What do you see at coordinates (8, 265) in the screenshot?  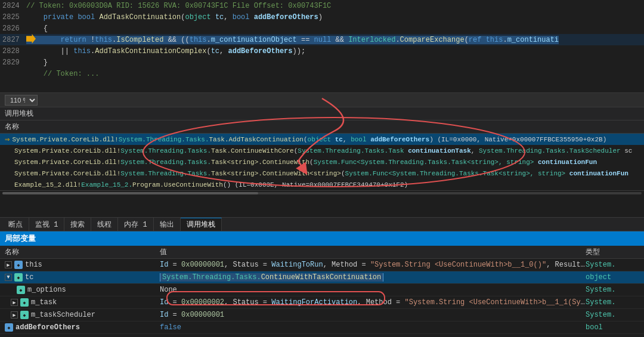 I see `expand-this: ▶` at bounding box center [8, 265].